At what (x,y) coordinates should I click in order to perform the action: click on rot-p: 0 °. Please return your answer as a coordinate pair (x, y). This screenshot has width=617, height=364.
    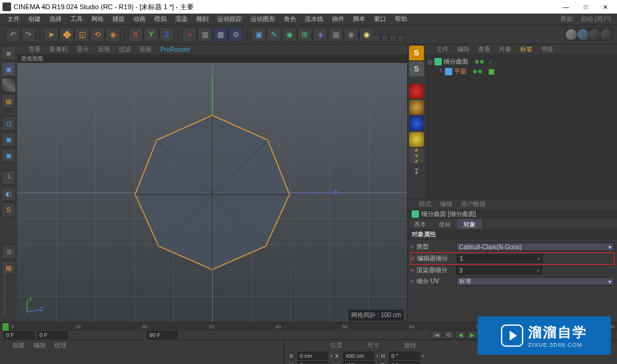
    Looking at the image, I should click on (404, 363).